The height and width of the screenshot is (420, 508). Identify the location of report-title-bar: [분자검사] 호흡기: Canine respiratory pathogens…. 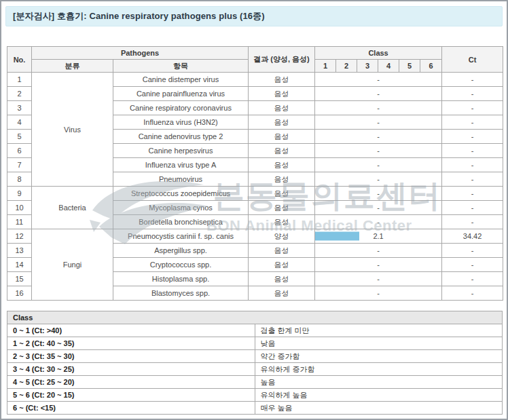
(254, 16).